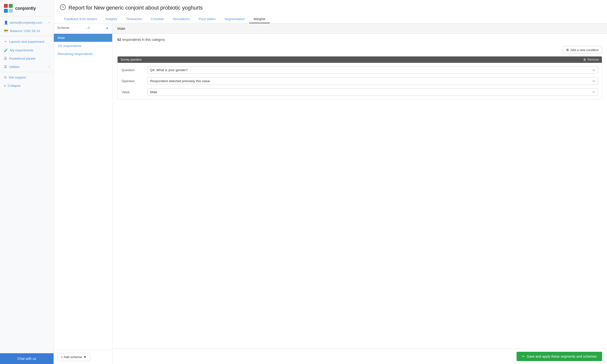 This screenshot has width=607, height=364. I want to click on tab-crosstab: Crosstab, so click(157, 19).